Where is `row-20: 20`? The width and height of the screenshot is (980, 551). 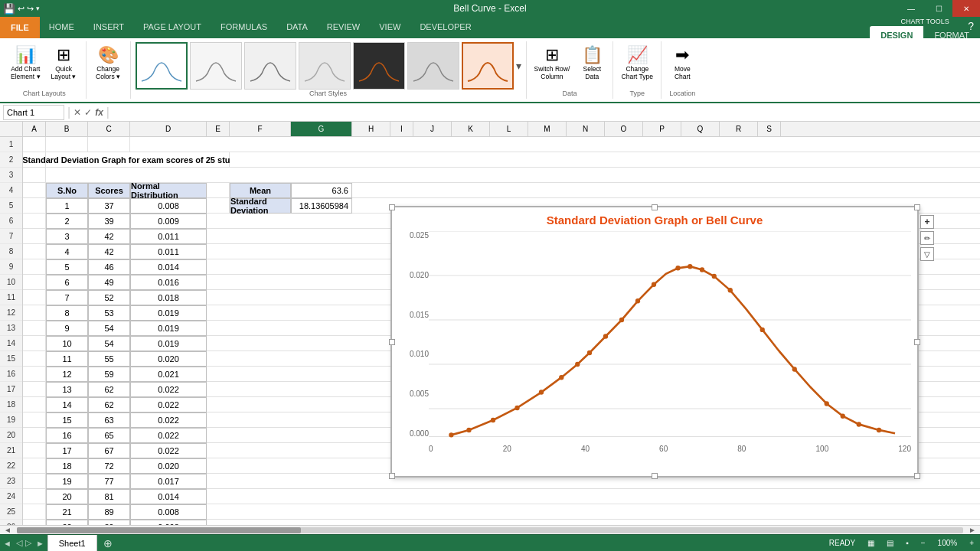
row-20: 20 is located at coordinates (11, 435).